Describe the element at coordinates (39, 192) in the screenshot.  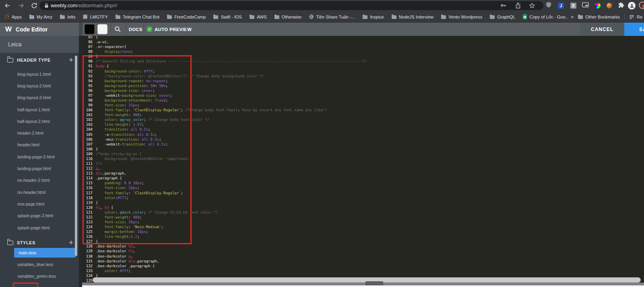
I see `sidebar-file-item: no-header.html` at that location.